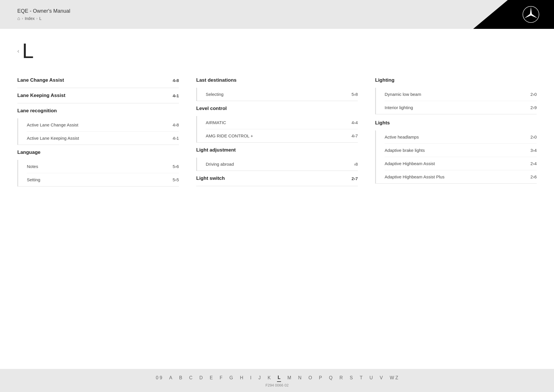 Image resolution: width=554 pixels, height=392 pixels. Describe the element at coordinates (320, 378) in the screenshot. I see `alpha-nav-p: P` at that location.